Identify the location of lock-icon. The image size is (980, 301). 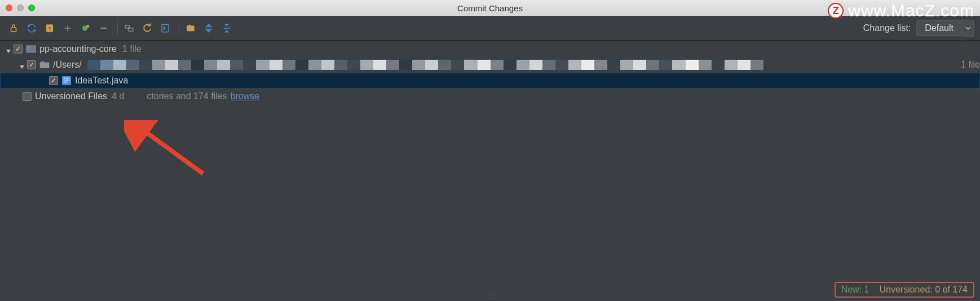
(14, 28).